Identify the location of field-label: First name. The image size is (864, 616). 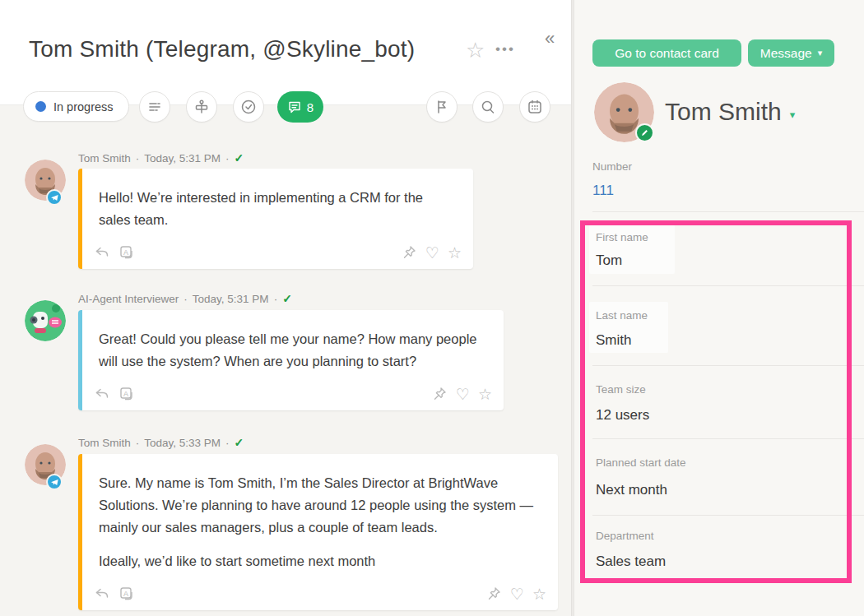
(622, 237).